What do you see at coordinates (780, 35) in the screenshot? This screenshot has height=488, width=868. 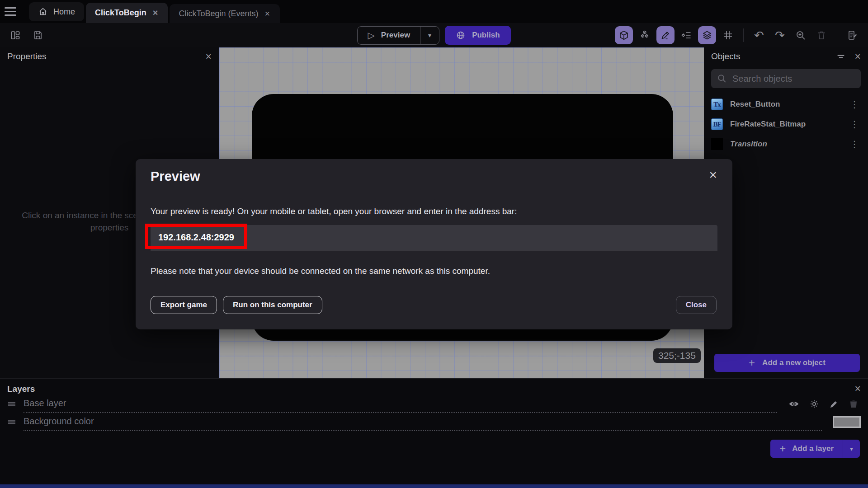 I see `redo-icon: ↷` at bounding box center [780, 35].